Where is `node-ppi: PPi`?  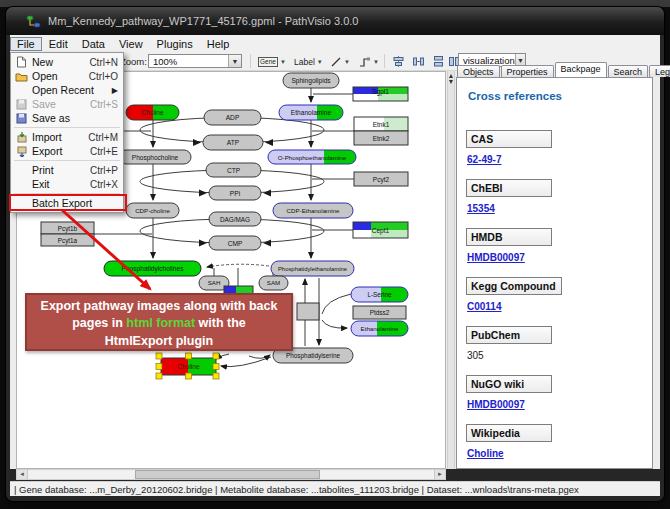 node-ppi: PPi is located at coordinates (235, 193).